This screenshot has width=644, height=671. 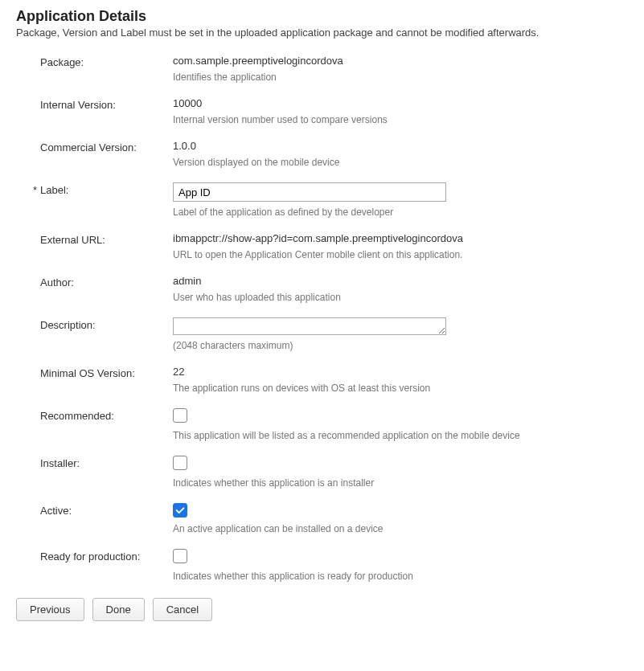 I want to click on field-label-row: *Label: Label of the application as defi…, so click(x=334, y=200).